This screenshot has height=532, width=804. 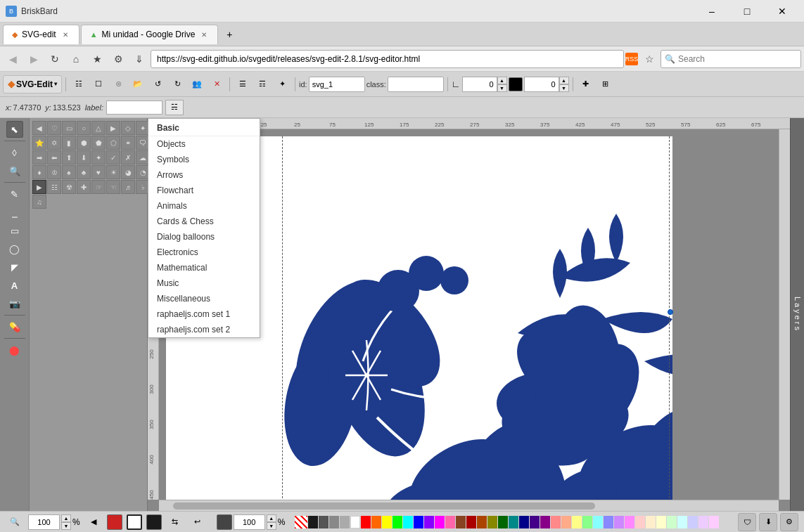 What do you see at coordinates (139, 59) in the screenshot?
I see `download-button: ⇓` at bounding box center [139, 59].